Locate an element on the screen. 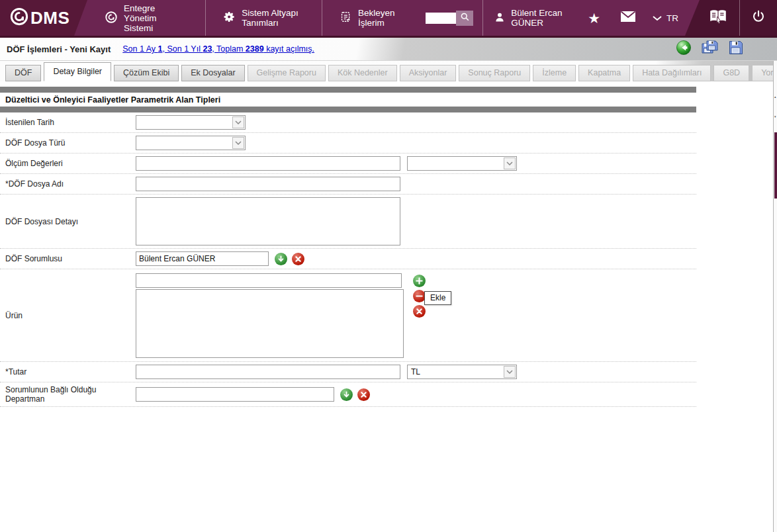  page-title: DÖF İşlemleri - Yeni Kayıt is located at coordinates (58, 49).